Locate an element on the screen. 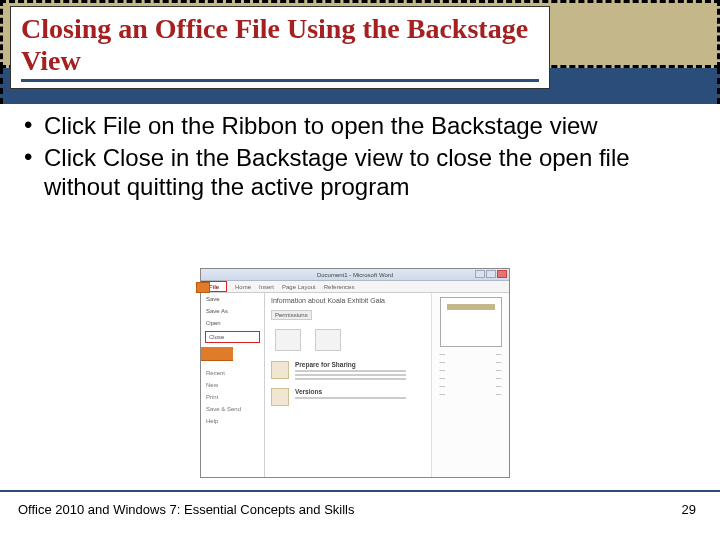 This screenshot has width=720, height=540. maximize-icon is located at coordinates (491, 274).